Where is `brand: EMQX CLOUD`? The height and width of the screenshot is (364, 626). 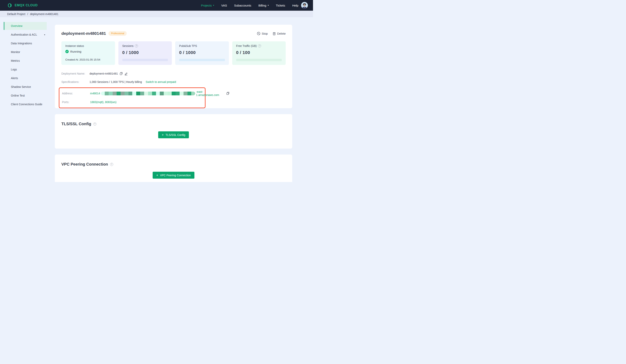
brand: EMQX CLOUD is located at coordinates (22, 5).